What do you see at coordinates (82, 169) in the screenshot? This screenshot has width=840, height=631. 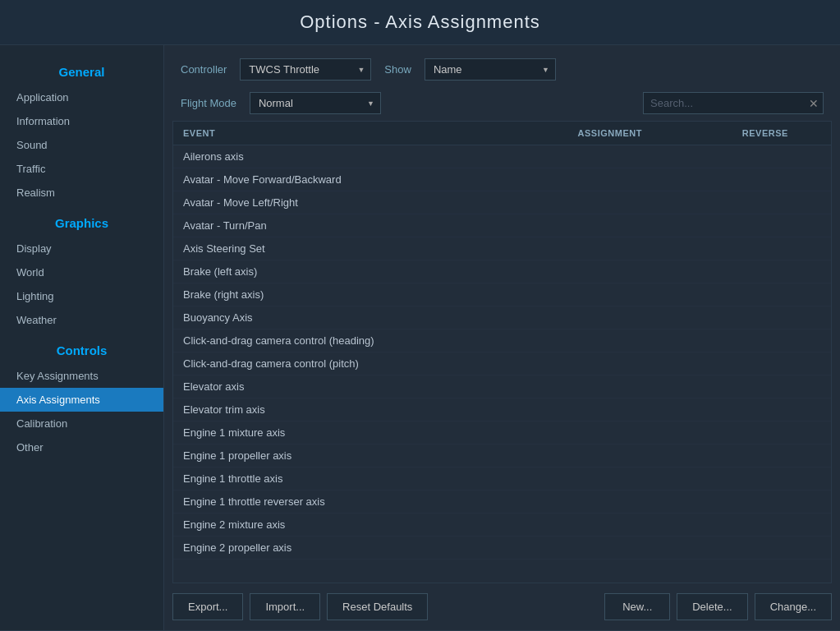 I see `sidebar-item-traffic: Traffic` at bounding box center [82, 169].